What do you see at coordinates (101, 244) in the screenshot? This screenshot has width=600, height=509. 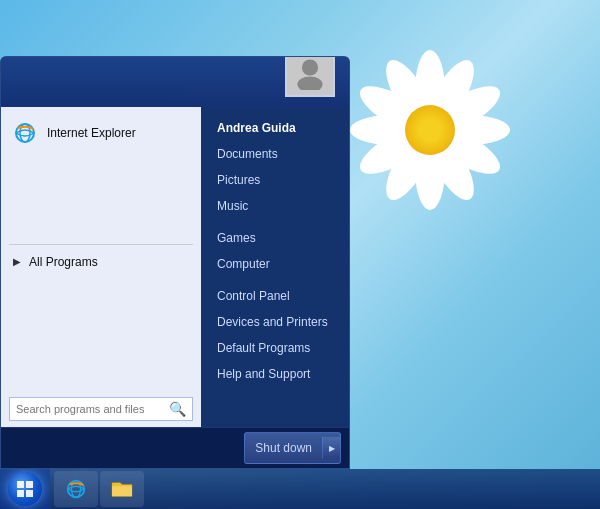 I see `programs-separator` at bounding box center [101, 244].